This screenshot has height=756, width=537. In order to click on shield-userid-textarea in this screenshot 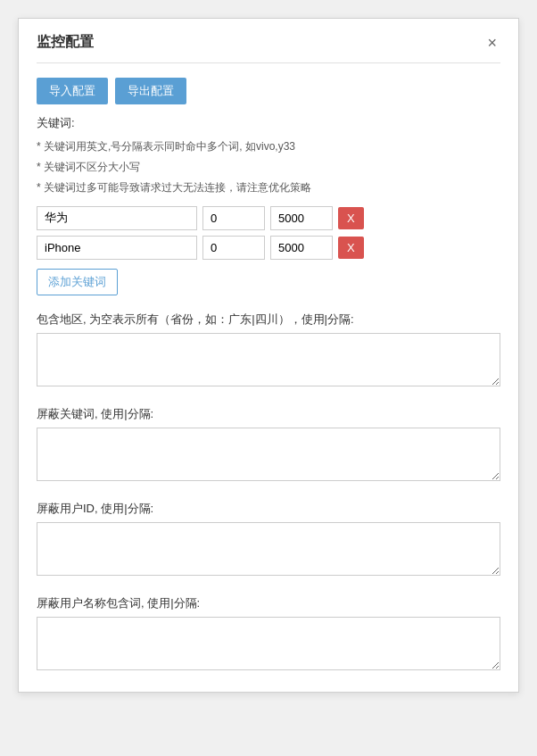, I will do `click(268, 549)`.